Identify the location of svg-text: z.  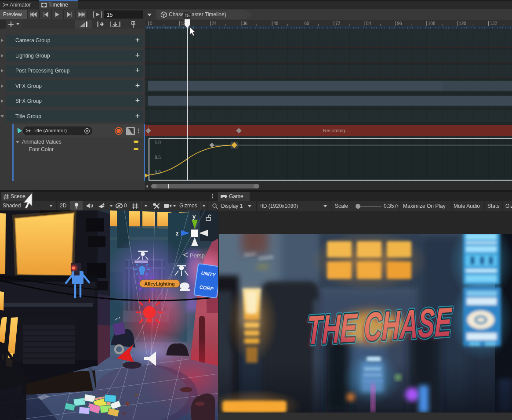
(178, 234).